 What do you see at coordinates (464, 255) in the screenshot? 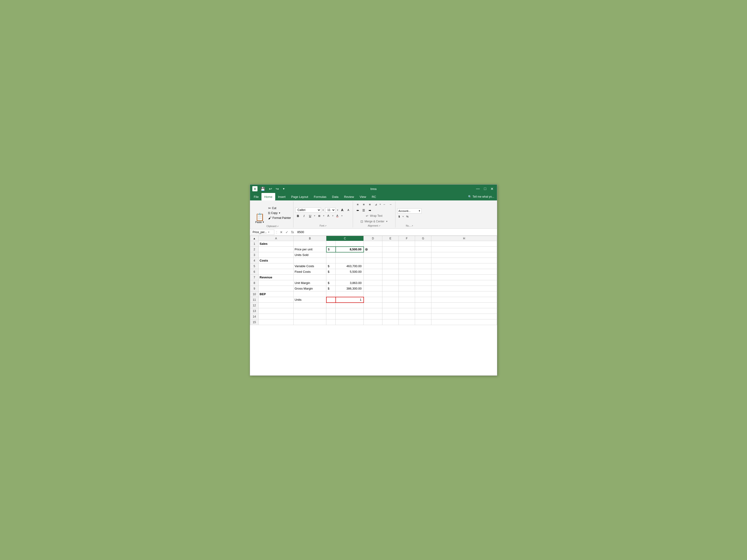
I see `cell-H3` at bounding box center [464, 255].